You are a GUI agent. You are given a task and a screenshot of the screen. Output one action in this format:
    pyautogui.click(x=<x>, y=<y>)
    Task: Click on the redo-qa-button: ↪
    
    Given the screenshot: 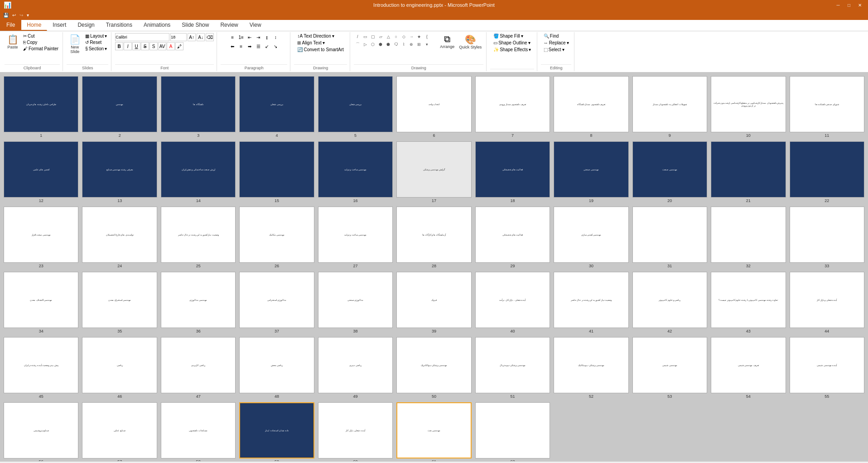 What is the action you would take?
    pyautogui.click(x=21, y=15)
    